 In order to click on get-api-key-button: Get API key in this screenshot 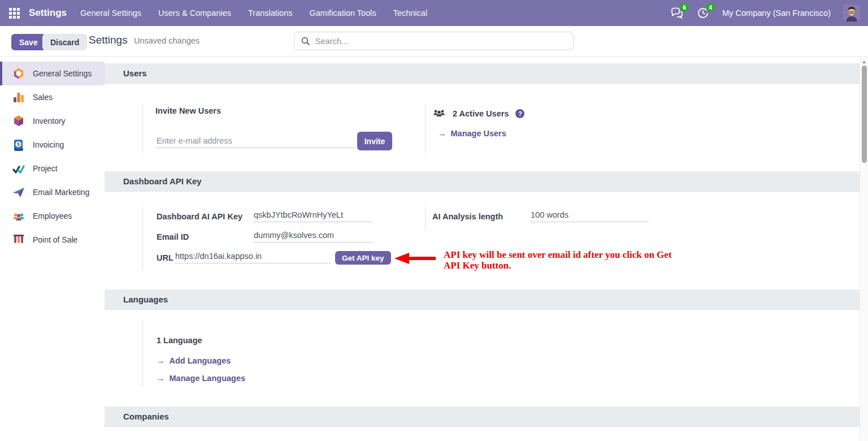, I will do `click(363, 258)`.